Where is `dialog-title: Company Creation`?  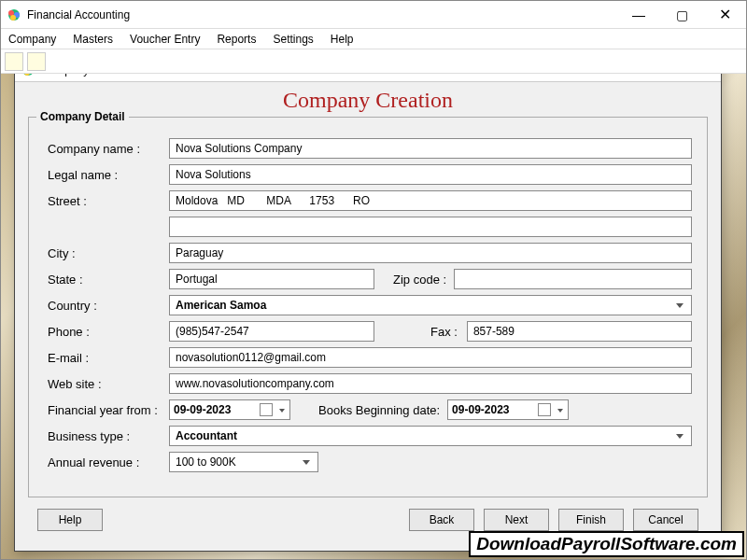
dialog-title: Company Creation is located at coordinates (364, 75).